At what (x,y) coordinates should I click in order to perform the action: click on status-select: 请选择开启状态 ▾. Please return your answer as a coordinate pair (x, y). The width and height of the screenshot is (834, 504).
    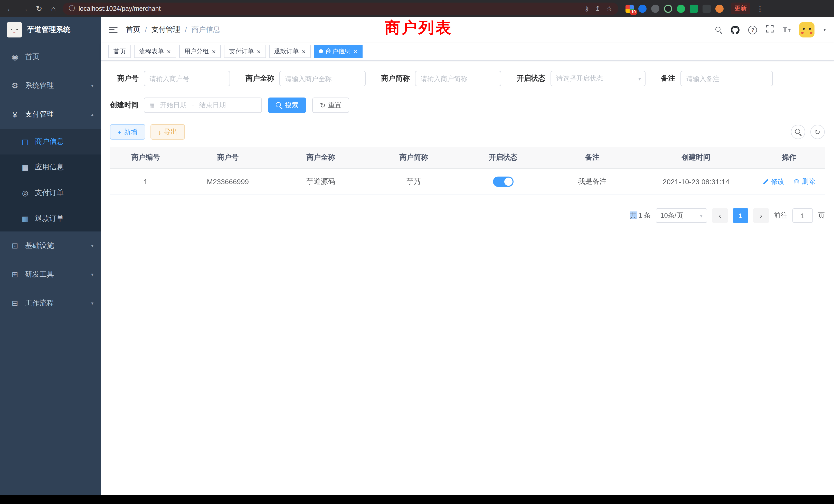
    Looking at the image, I should click on (598, 78).